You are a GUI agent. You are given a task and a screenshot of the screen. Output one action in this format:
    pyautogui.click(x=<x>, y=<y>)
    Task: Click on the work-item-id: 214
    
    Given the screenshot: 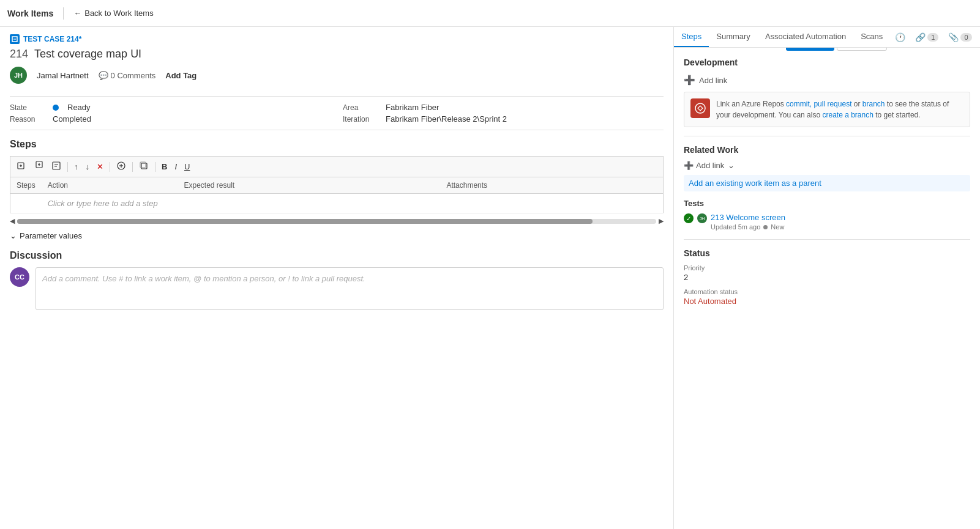 What is the action you would take?
    pyautogui.click(x=19, y=54)
    